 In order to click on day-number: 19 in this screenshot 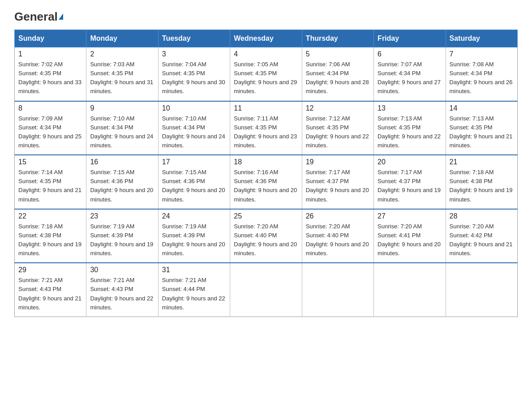, I will do `click(338, 162)`.